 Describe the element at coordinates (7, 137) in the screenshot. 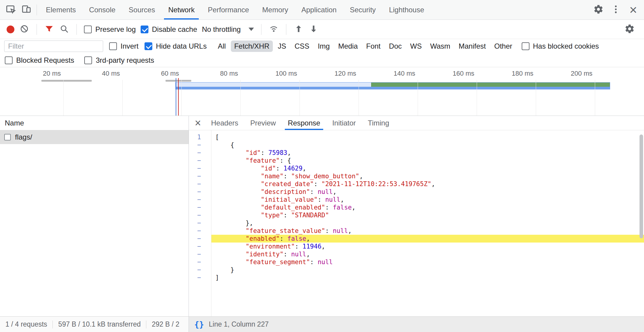

I see `request-checkbox` at that location.